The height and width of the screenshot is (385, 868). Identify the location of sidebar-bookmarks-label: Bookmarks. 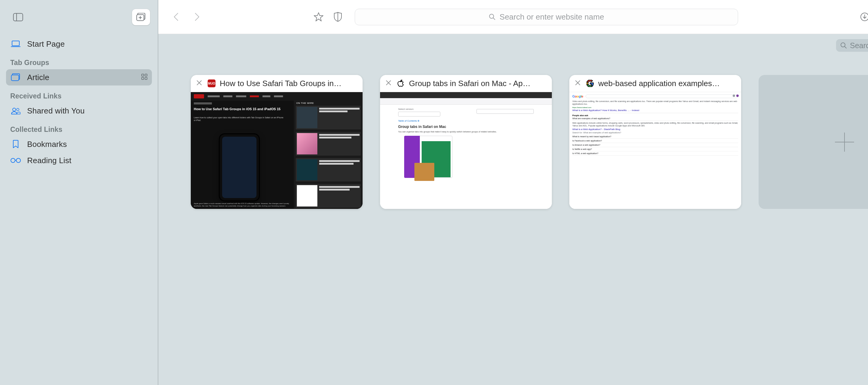
(47, 144).